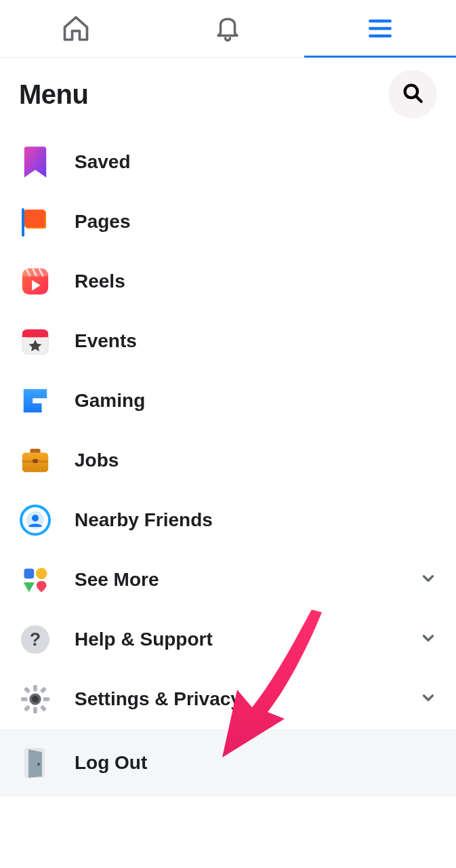 This screenshot has height=868, width=456. Describe the element at coordinates (35, 460) in the screenshot. I see `briefcase-icon` at that location.